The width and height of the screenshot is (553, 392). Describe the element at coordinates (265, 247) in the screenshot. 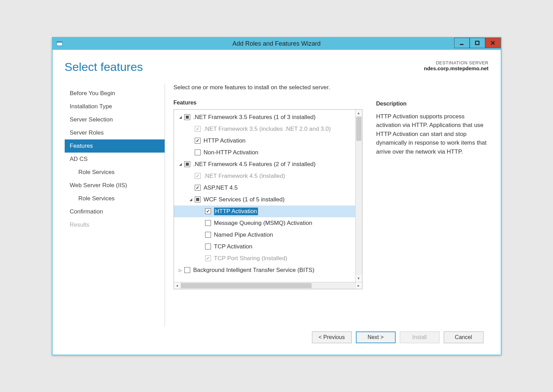

I see `tree-row: ◢TCP Activation` at that location.